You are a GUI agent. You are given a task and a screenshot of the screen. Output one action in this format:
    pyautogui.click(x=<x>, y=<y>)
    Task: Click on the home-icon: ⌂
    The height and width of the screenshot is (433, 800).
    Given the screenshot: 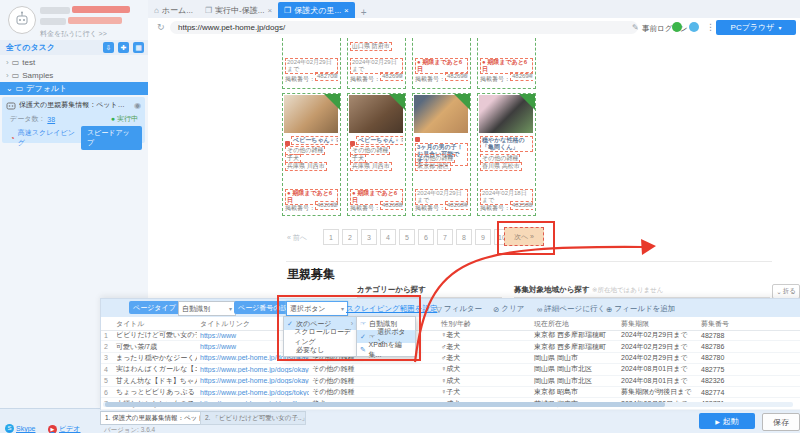 What is the action you would take?
    pyautogui.click(x=156, y=10)
    